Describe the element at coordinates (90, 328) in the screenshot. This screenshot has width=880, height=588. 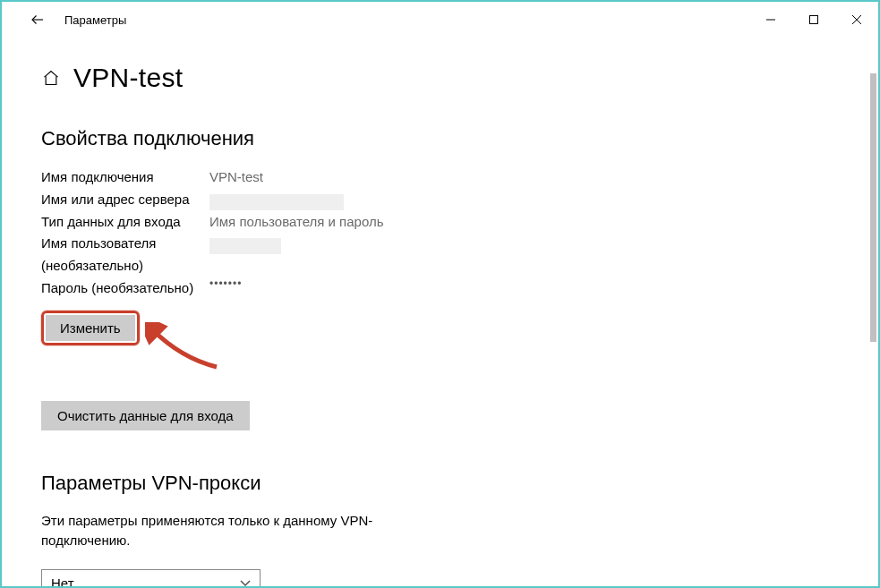
I see `annotation-highlight: Изменить` at that location.